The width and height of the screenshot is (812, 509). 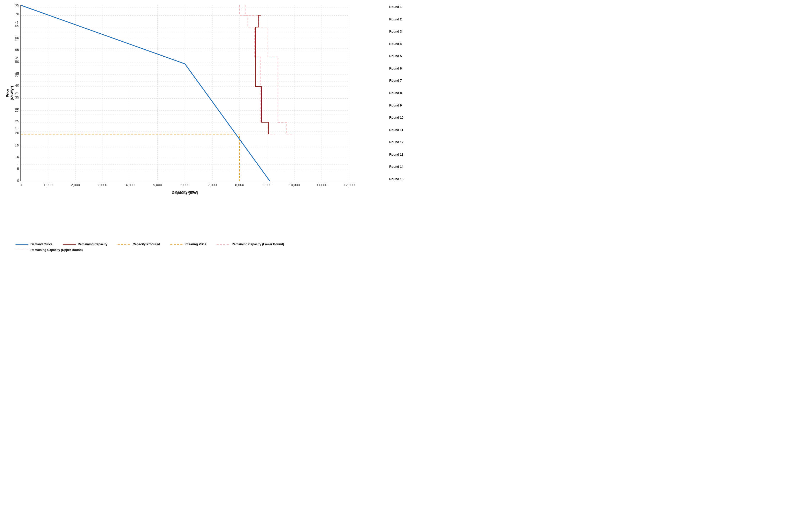 What do you see at coordinates (17, 109) in the screenshot?
I see `svg-text: 30` at bounding box center [17, 109].